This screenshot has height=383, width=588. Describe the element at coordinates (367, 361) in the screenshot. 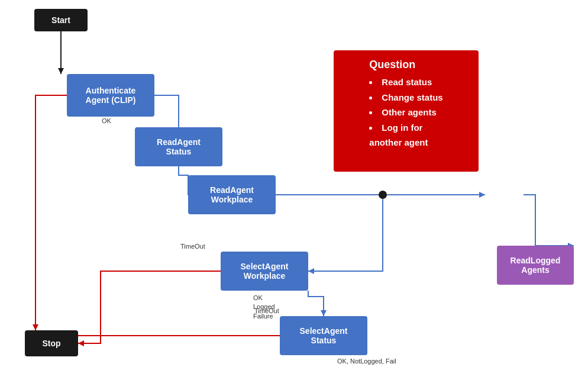

I see `ok-notlogged-fail-label: OK, NotLogged, Fail` at that location.